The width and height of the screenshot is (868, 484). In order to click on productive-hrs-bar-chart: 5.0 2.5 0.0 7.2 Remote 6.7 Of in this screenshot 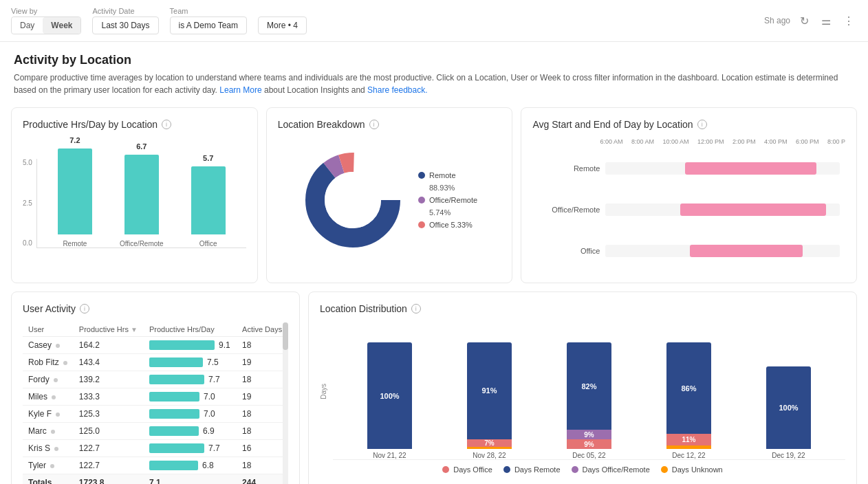, I will do `click(135, 200)`.